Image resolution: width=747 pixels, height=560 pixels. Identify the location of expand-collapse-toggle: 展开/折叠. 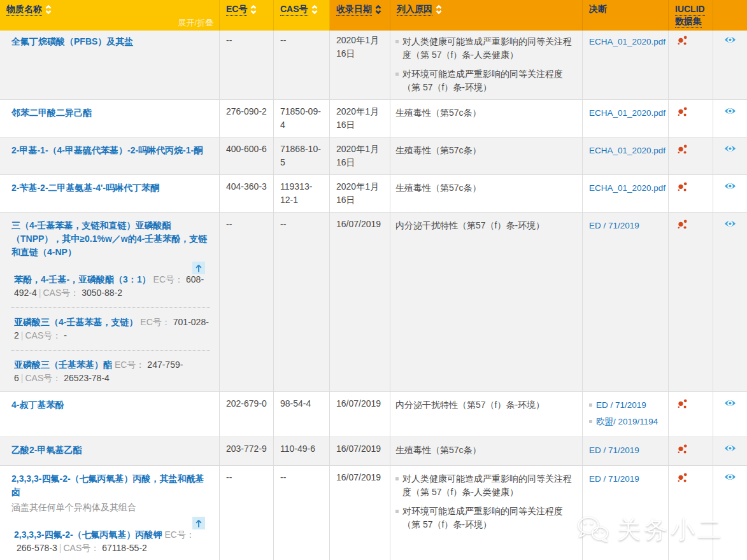
(196, 23).